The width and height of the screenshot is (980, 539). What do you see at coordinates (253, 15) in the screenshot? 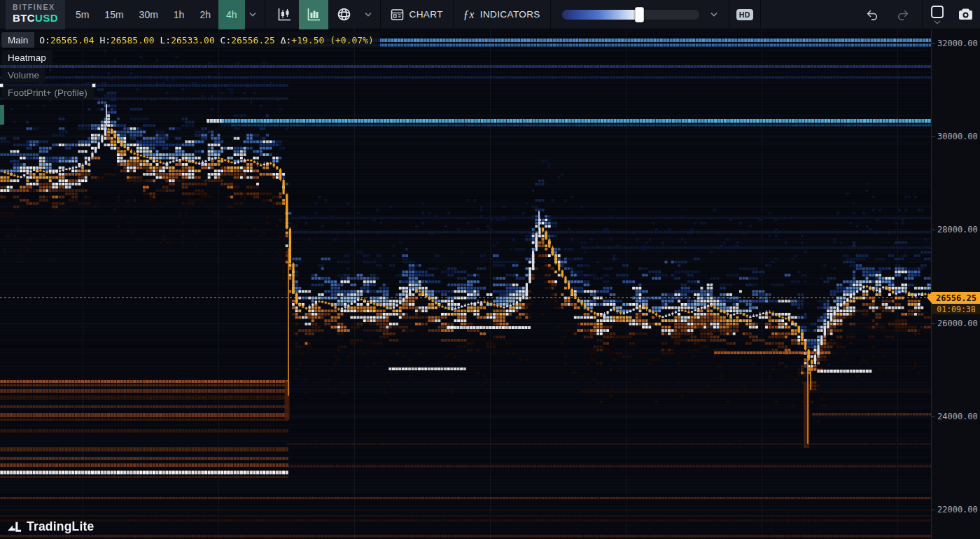
I see `timeframe-chevron-down-icon` at bounding box center [253, 15].